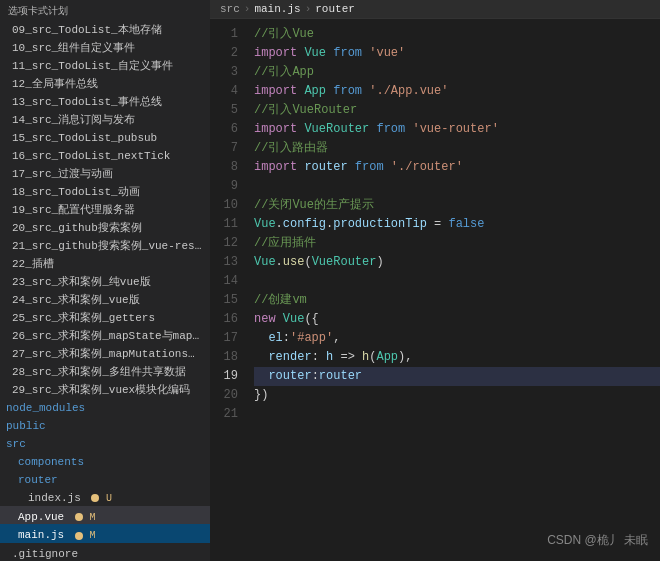  Describe the element at coordinates (105, 406) in the screenshot. I see `sidebar-item-node-modules: node_modules` at that location.